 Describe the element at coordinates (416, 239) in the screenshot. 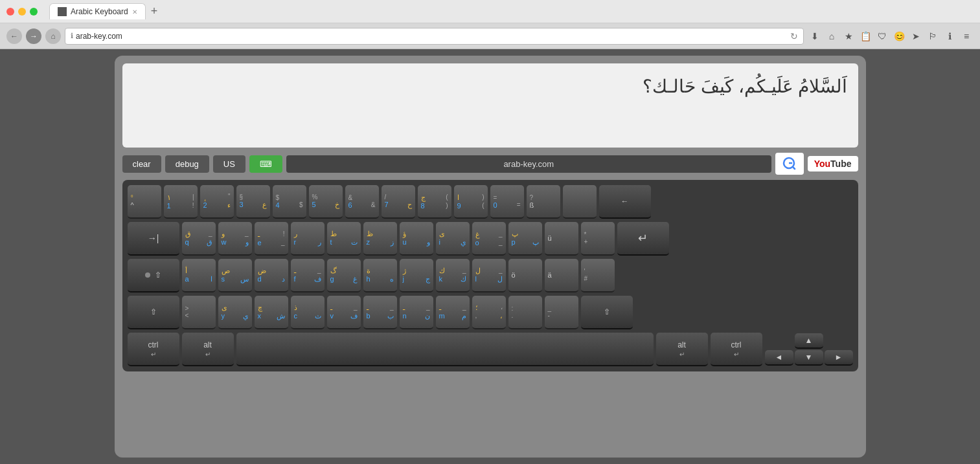

I see `key-u: ؤ uو` at that location.